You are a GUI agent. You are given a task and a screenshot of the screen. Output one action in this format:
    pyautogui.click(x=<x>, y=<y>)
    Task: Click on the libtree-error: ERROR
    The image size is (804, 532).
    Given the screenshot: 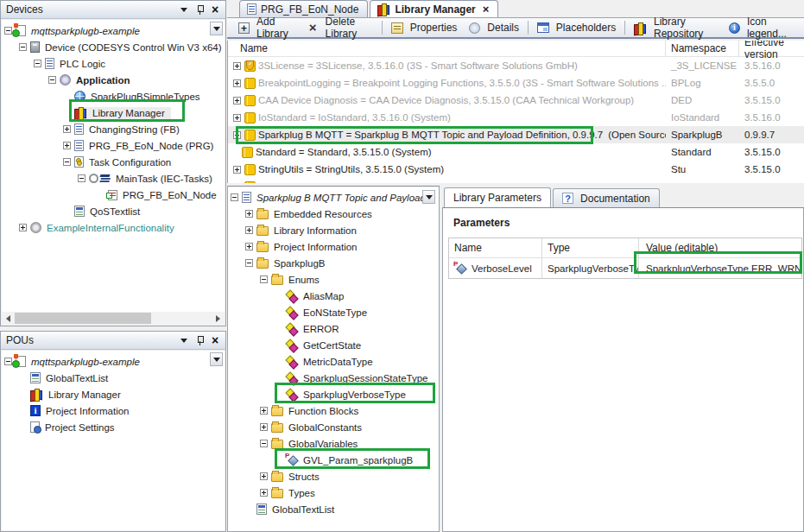 What is the action you would take?
    pyautogui.click(x=333, y=328)
    